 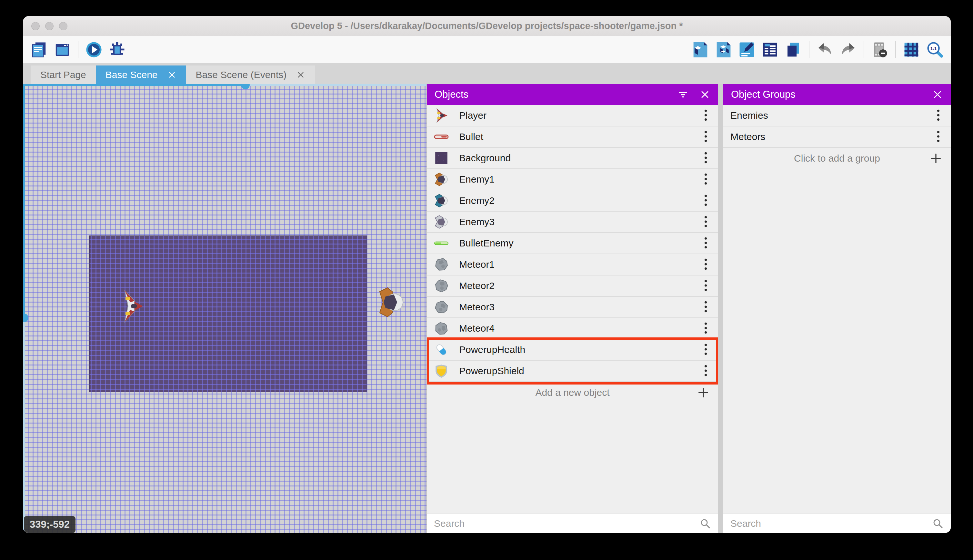 I want to click on horizontal-scroll-handle, so click(x=245, y=87).